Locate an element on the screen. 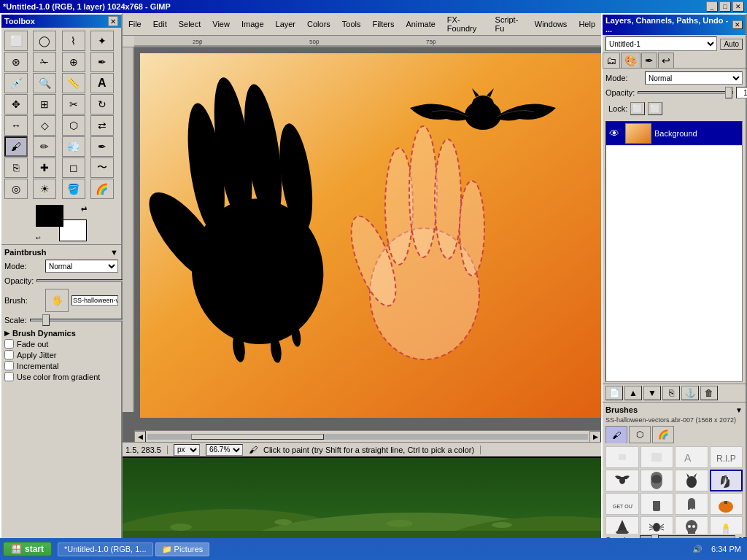 The image size is (747, 560). incremental-checkbox is located at coordinates (9, 366).